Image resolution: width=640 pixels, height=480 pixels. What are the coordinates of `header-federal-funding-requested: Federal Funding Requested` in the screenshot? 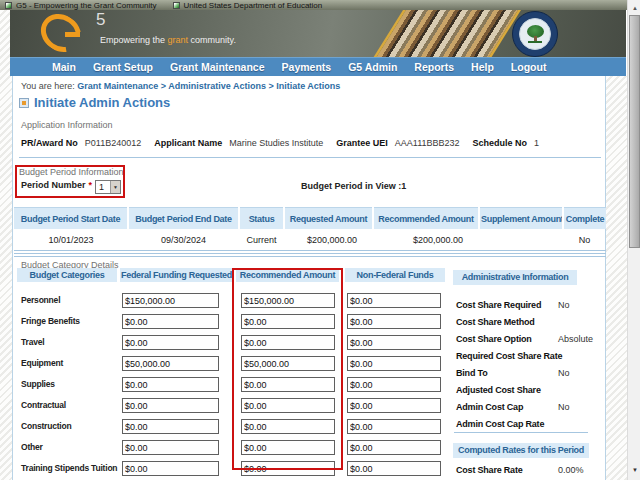 It's located at (176, 275).